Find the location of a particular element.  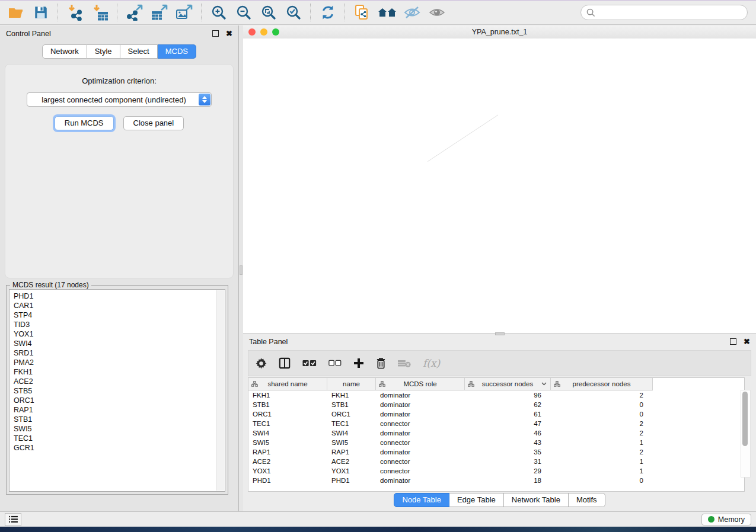

delete-table-button-disabled is located at coordinates (404, 364).